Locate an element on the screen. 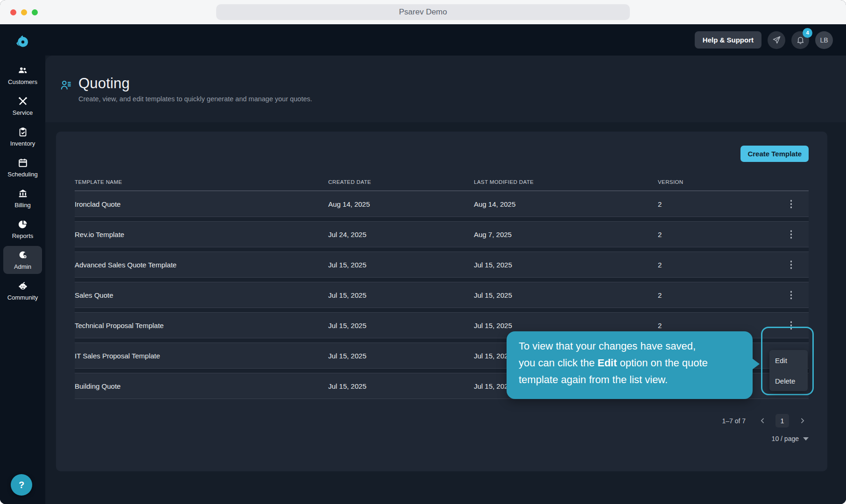 The image size is (846, 504). reports-icon is located at coordinates (23, 224).